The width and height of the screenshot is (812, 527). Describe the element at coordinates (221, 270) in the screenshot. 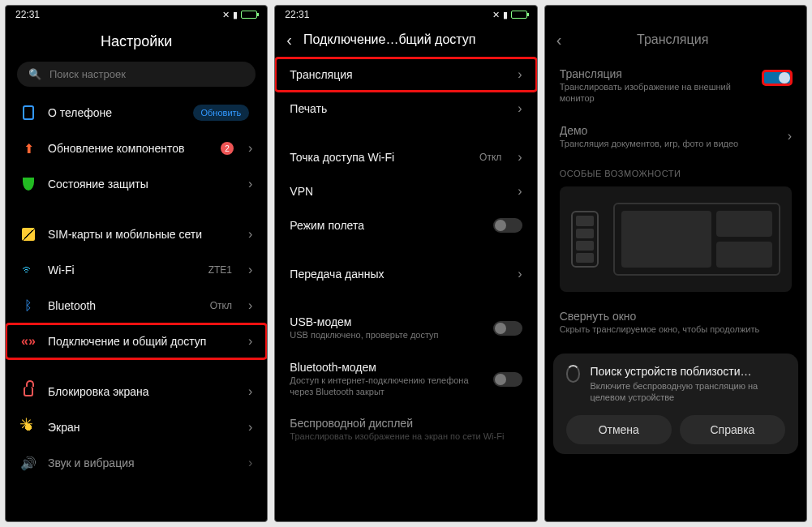

I see `wifi-value: ZTE1` at that location.